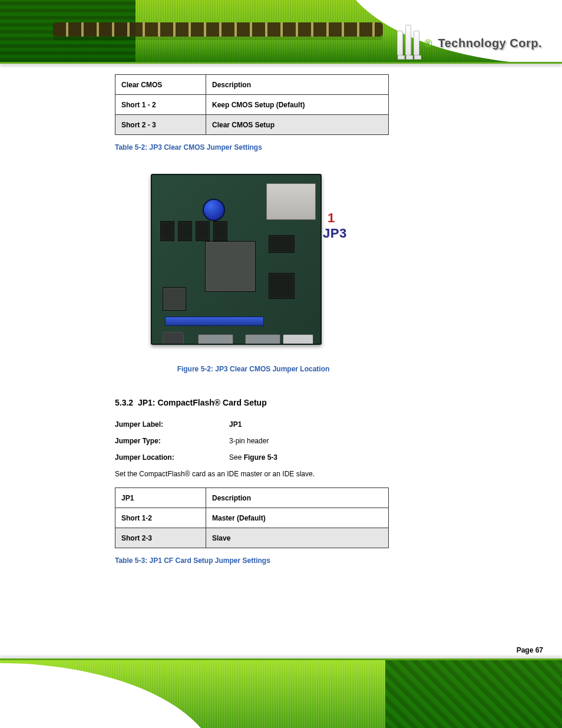 This screenshot has width=562, height=728. What do you see at coordinates (281, 694) in the screenshot?
I see `footer-banner` at bounding box center [281, 694].